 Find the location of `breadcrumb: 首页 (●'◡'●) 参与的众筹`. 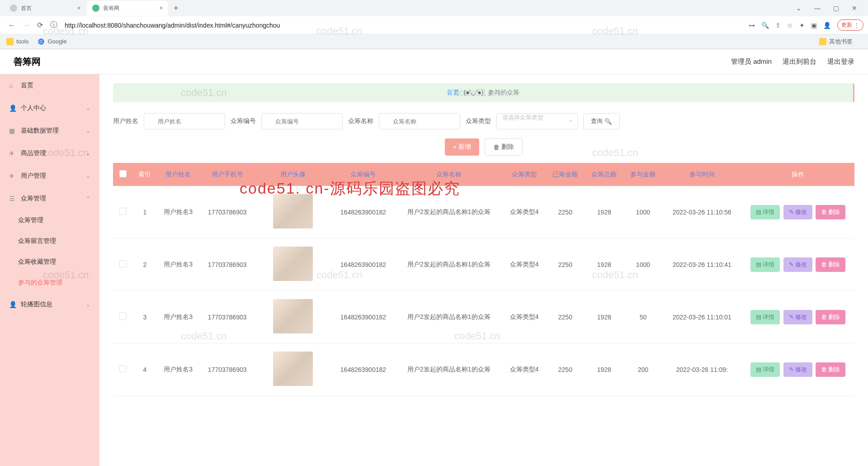

breadcrumb: 首页 (●'◡'●) 参与的众筹 is located at coordinates (484, 93).